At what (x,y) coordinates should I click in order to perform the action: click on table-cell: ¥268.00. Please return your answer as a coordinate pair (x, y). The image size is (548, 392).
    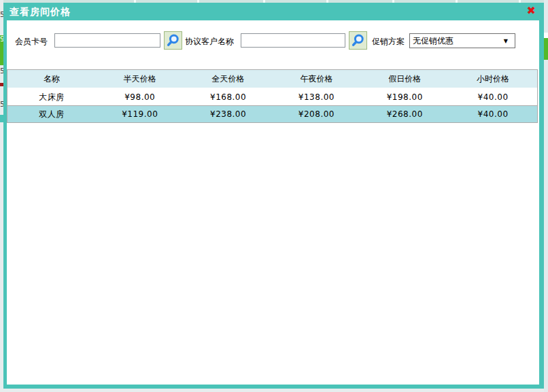
    Looking at the image, I should click on (405, 114).